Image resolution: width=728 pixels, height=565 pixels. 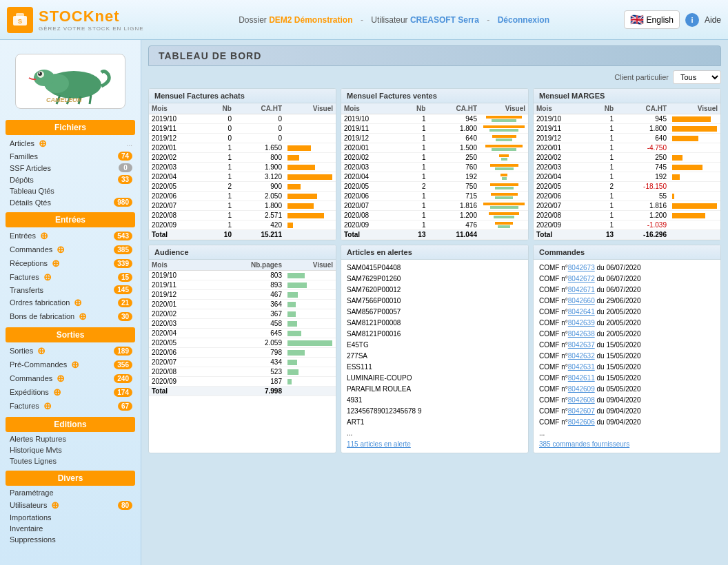 I want to click on table-row: 2020/06798, so click(x=243, y=353).